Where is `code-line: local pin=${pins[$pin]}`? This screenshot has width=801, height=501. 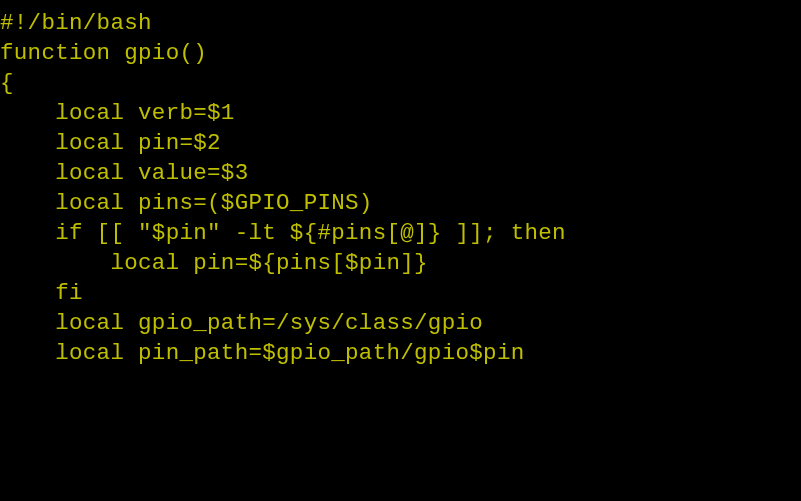 code-line: local pin=${pins[$pin]} is located at coordinates (400, 263).